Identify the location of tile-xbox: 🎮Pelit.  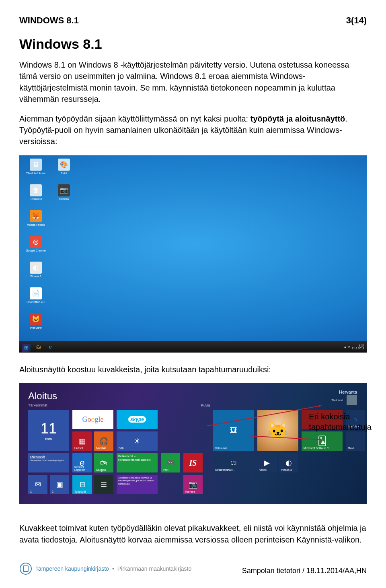
(170, 463).